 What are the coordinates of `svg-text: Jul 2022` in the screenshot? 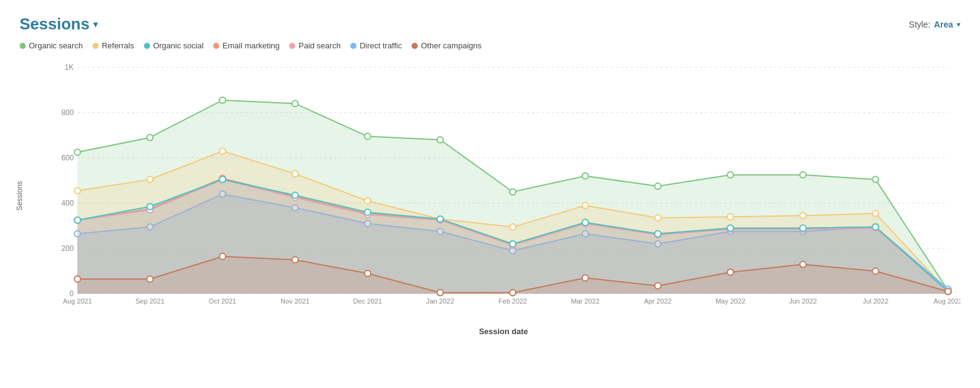 It's located at (875, 301).